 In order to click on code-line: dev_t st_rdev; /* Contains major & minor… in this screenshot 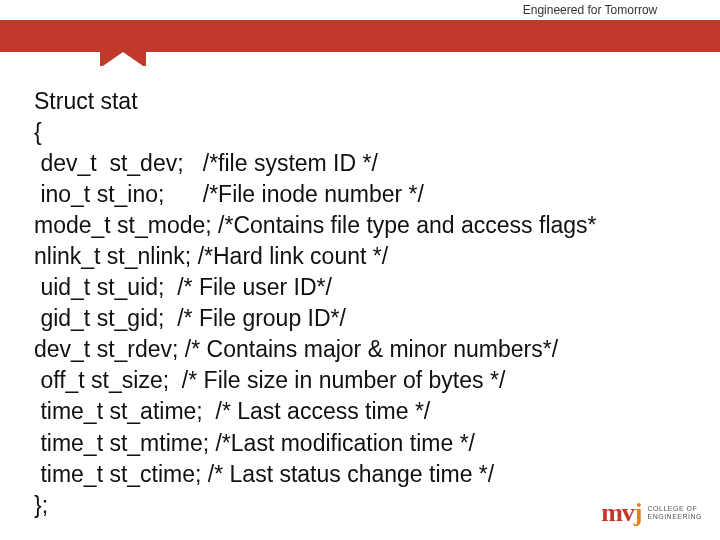, I will do `click(367, 350)`.